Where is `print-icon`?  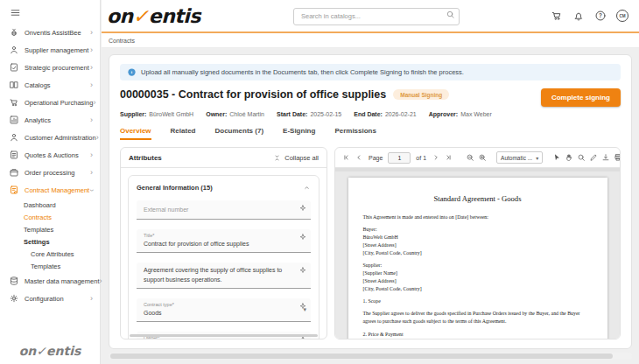
print-icon is located at coordinates (617, 158).